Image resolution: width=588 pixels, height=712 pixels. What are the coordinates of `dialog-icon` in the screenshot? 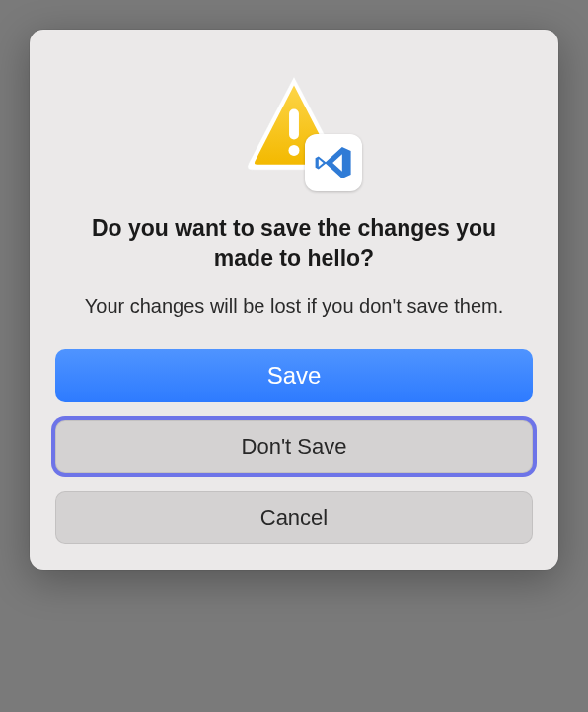 It's located at (294, 124).